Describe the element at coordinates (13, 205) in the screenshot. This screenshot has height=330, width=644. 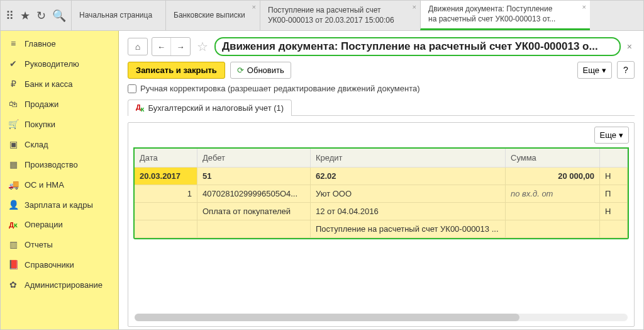
I see `person-icon: 👤` at that location.